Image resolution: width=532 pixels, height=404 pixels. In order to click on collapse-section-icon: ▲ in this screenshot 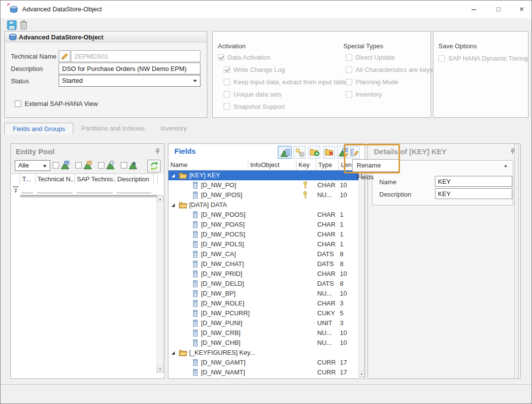, I will do `click(505, 166)`.